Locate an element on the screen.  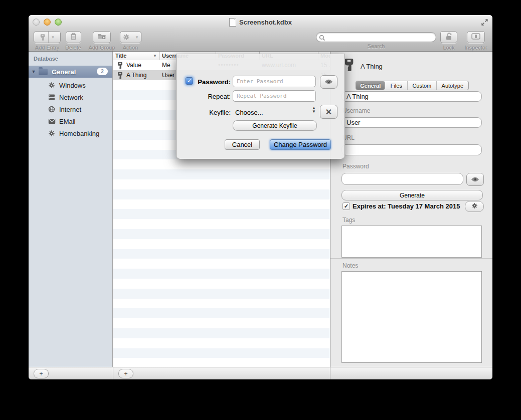
entry-title: A Thing is located at coordinates (136, 75).